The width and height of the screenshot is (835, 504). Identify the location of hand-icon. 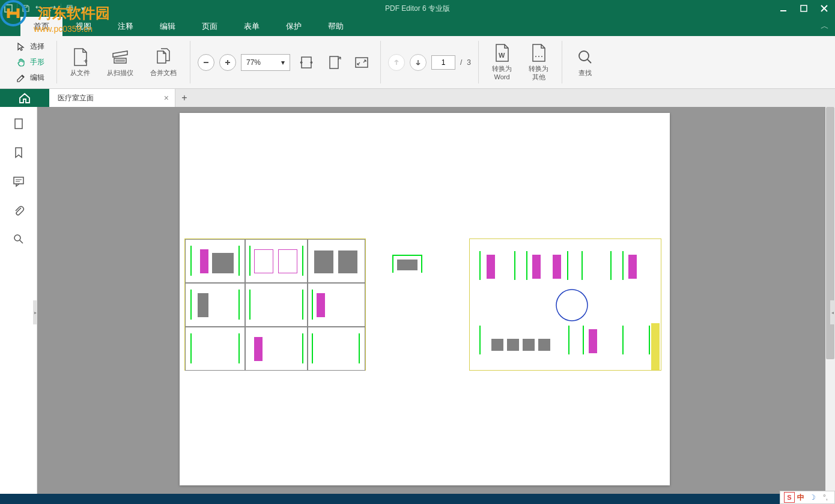
(21, 62).